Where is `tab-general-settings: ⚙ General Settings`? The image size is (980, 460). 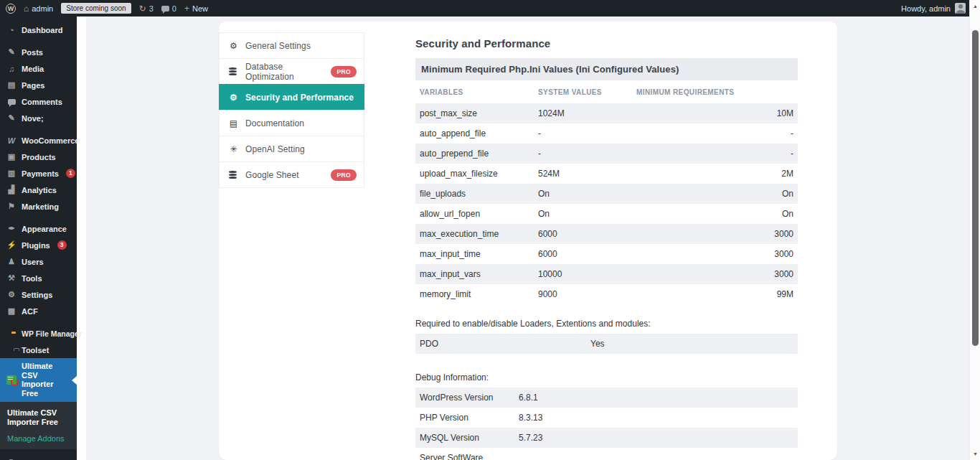 tab-general-settings: ⚙ General Settings is located at coordinates (291, 46).